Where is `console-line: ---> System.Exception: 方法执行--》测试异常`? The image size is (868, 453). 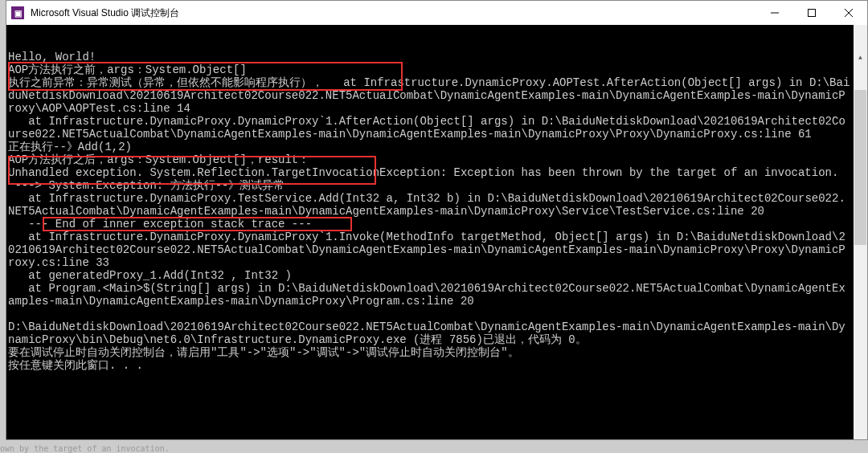 console-line: ---> System.Exception: 方法执行--》测试异常 is located at coordinates (430, 186).